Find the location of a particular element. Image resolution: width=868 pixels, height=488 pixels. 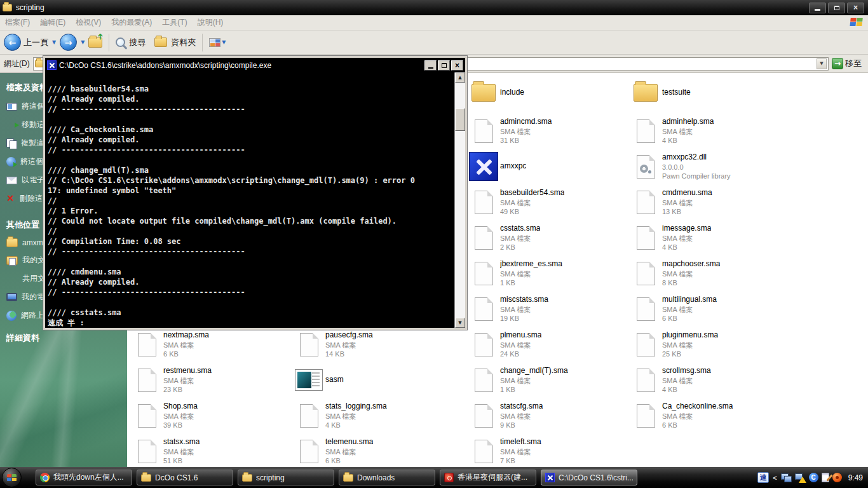

file-tile: amxxpc32.dll3.0.0.0Pawn Compiler library is located at coordinates (708, 166).